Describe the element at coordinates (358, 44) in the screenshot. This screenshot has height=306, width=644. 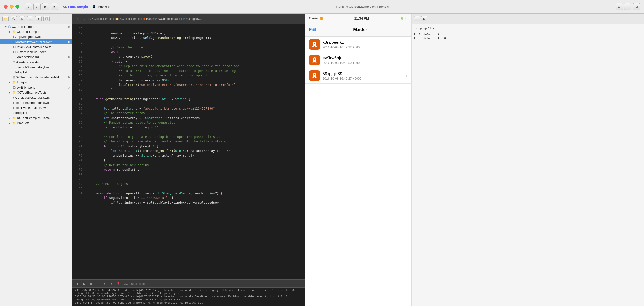
I see `sim-cell-0: k8npbeerkz 2016-10-08 16:49:32 +0000 ›` at that location.